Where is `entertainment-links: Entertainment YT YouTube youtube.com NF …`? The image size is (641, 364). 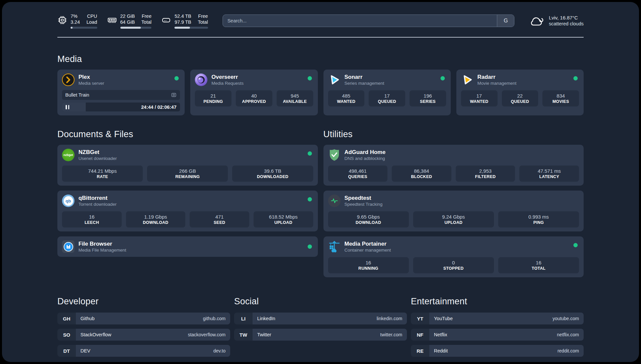 entertainment-links: Entertainment YT YouTube youtube.com NF … is located at coordinates (497, 329).